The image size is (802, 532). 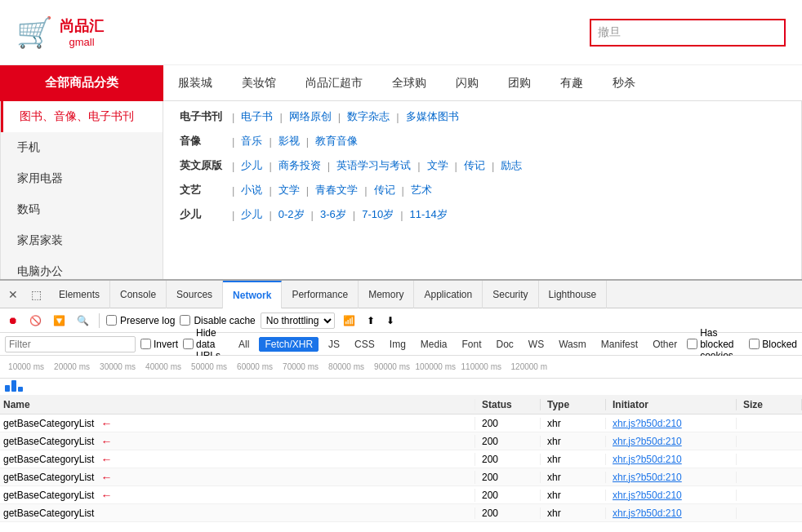 What do you see at coordinates (82, 179) in the screenshot?
I see `cat-item-appliance: 家用电器` at bounding box center [82, 179].